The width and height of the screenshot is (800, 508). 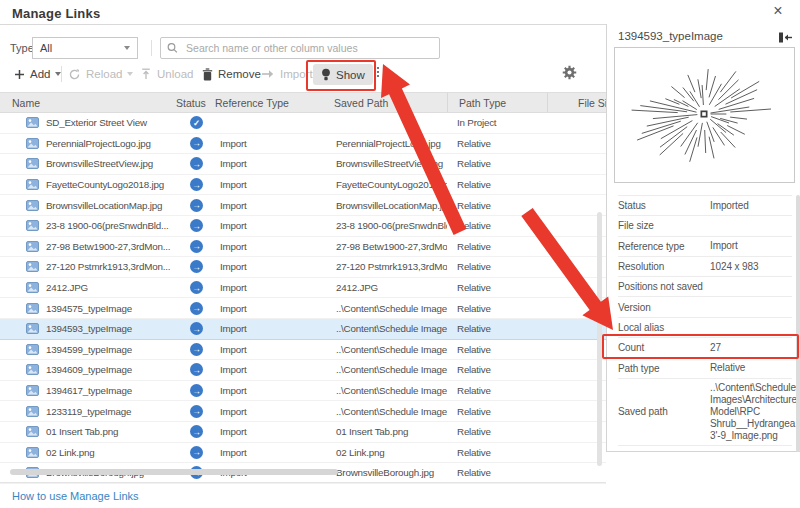 What do you see at coordinates (108, 226) in the screenshot?
I see `row-name: 23-8 1900-06(preSnwdnBld...` at bounding box center [108, 226].